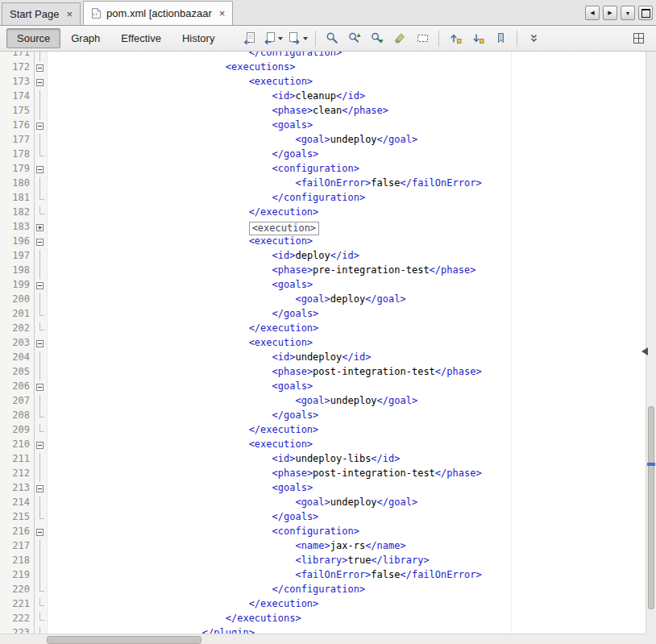 This screenshot has height=644, width=656. I want to click on forward-button, so click(298, 39).